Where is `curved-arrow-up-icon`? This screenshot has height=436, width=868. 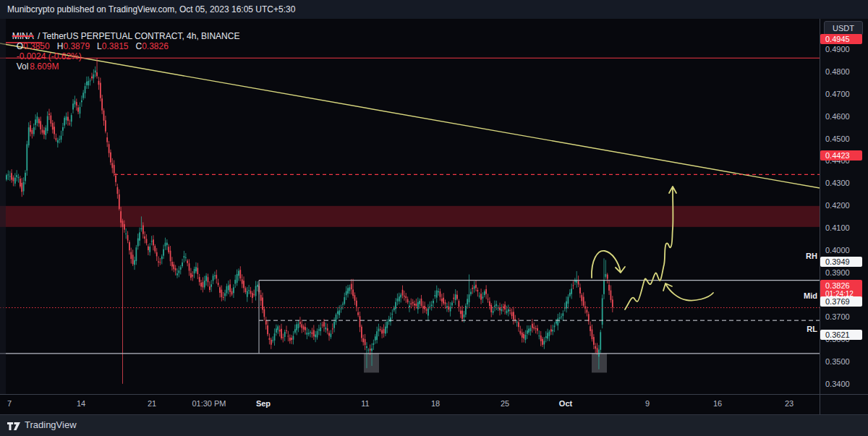 curved-arrow-up-icon is located at coordinates (689, 292).